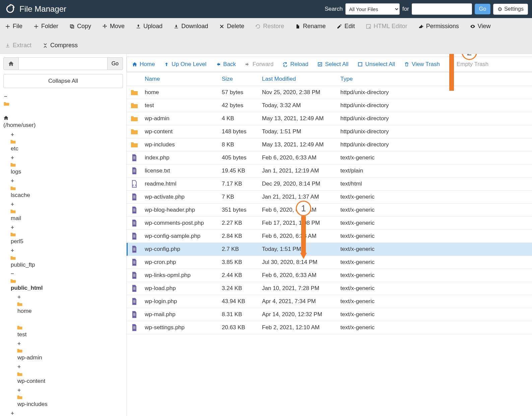 The width and height of the screenshot is (532, 416). Describe the element at coordinates (30, 358) in the screenshot. I see `tree-label: wp-admin` at that location.